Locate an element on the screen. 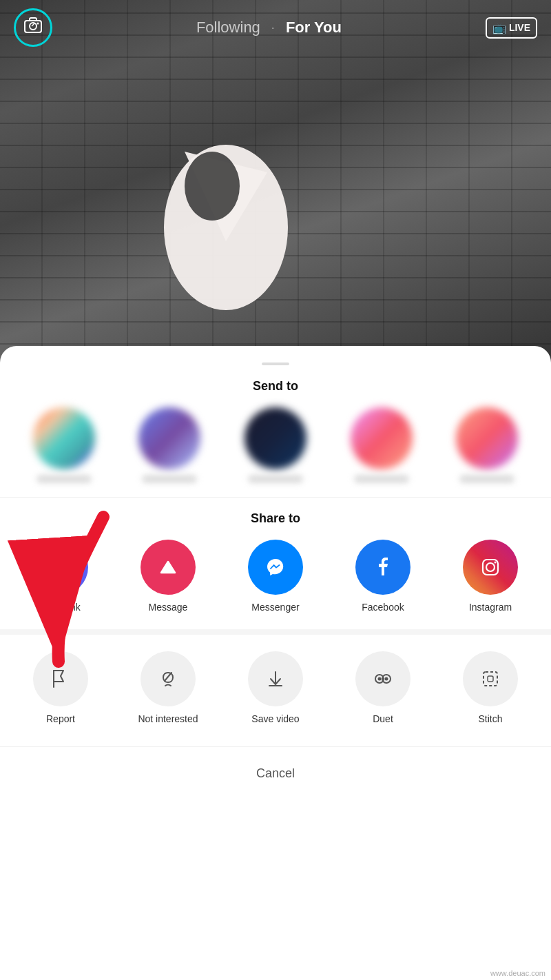 This screenshot has width=551, height=980. camera-icon is located at coordinates (33, 28).